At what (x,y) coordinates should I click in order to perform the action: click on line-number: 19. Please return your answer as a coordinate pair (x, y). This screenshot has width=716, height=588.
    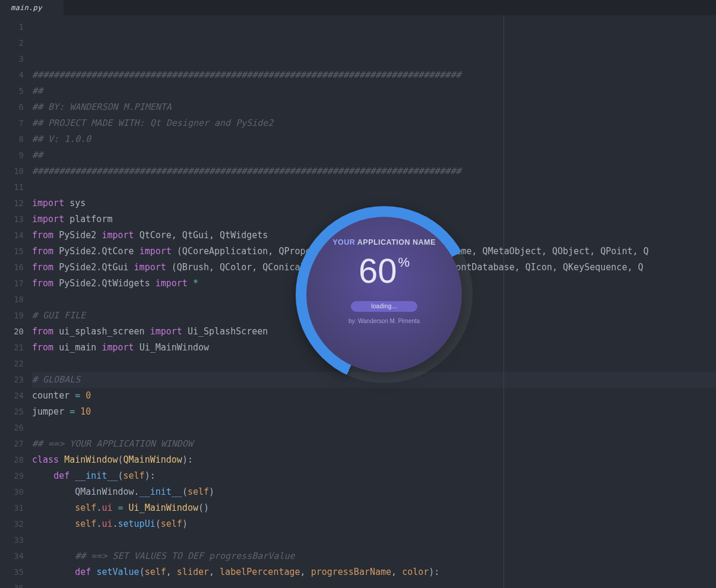
    Looking at the image, I should click on (12, 316).